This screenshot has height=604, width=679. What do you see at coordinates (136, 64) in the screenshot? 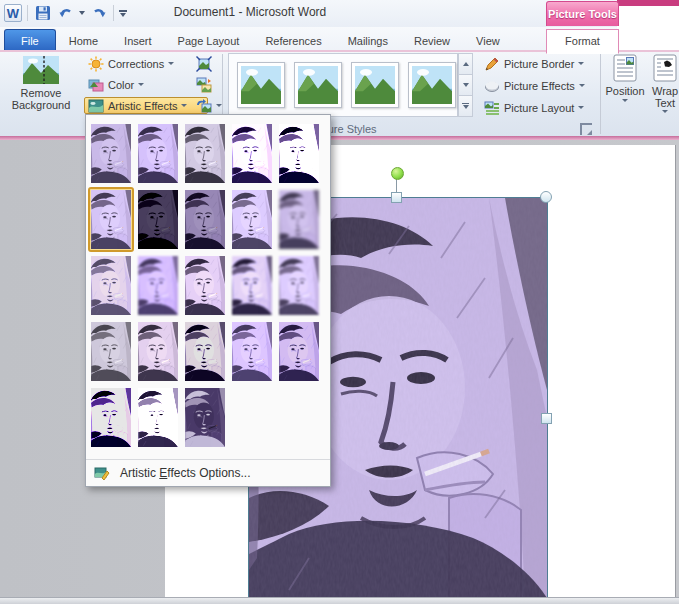
I see `corrections-label: Corrections` at bounding box center [136, 64].